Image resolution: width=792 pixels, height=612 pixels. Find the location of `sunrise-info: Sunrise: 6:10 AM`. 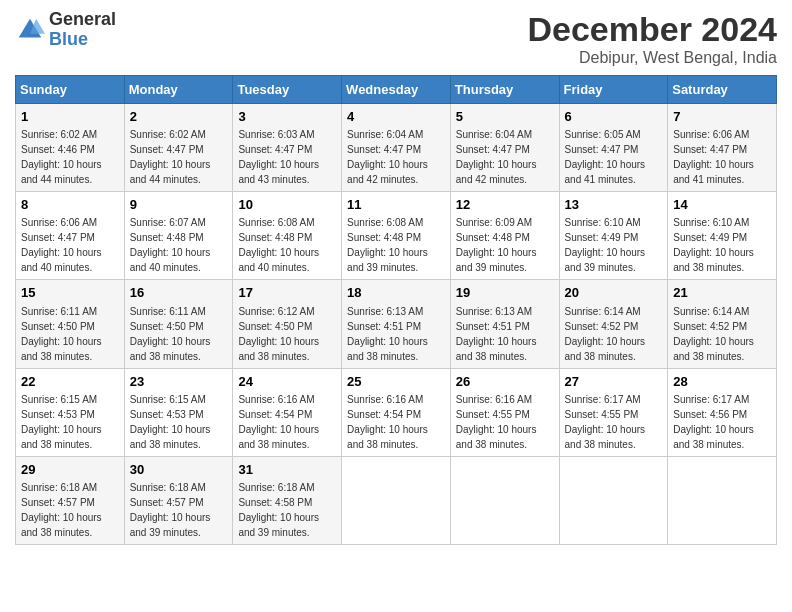

sunrise-info: Sunrise: 6:10 AM is located at coordinates (603, 222).